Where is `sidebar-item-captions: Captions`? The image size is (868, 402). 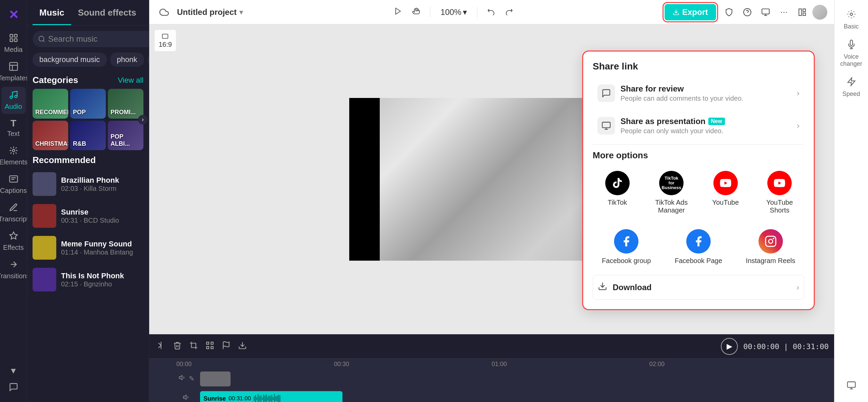 sidebar-item-captions: Captions is located at coordinates (14, 184).